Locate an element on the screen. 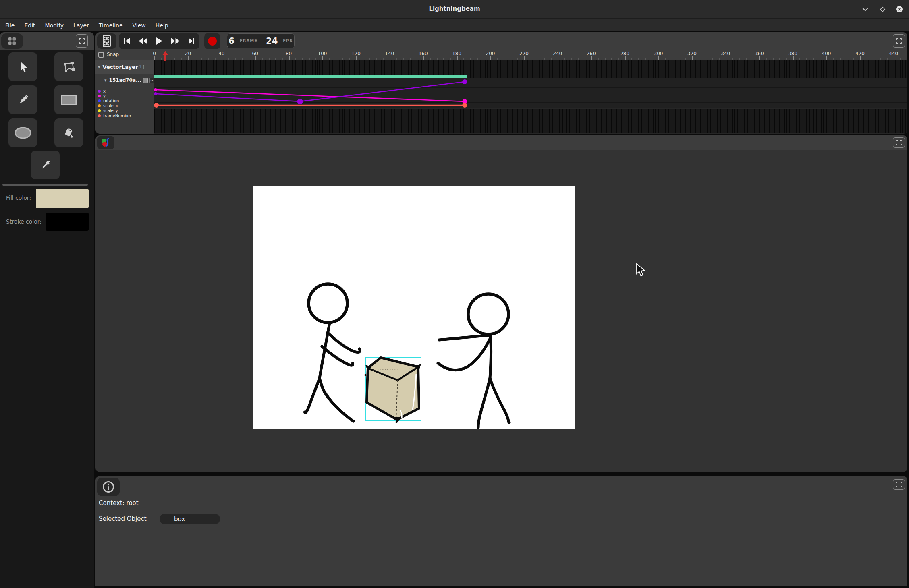 The width and height of the screenshot is (909, 588). skip-to-start-button is located at coordinates (127, 41).